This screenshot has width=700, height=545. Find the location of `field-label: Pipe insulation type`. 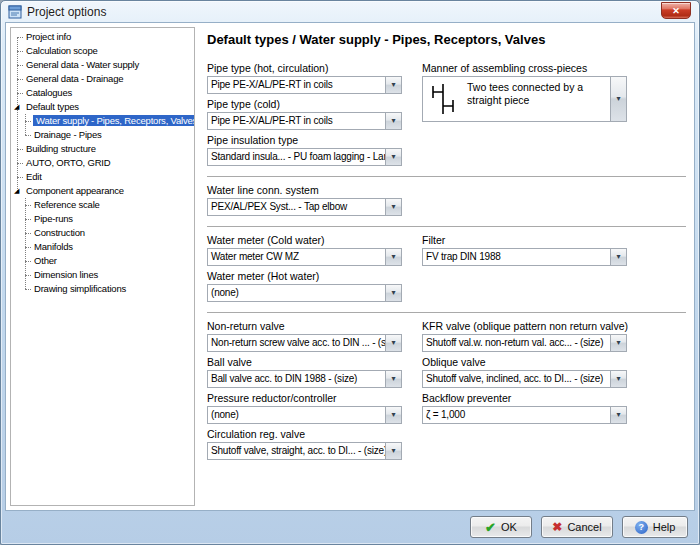

field-label: Pipe insulation type is located at coordinates (304, 140).